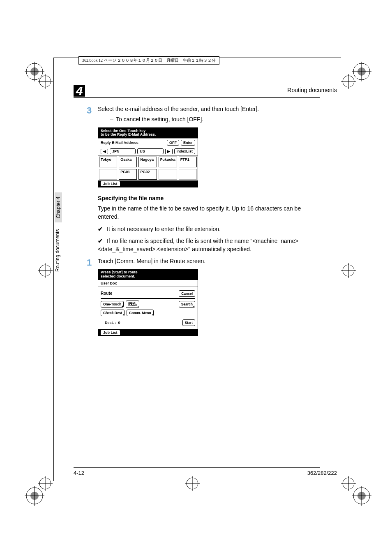  Describe the element at coordinates (148, 162) in the screenshot. I see `onetouch-cell: Nagoya` at that location.